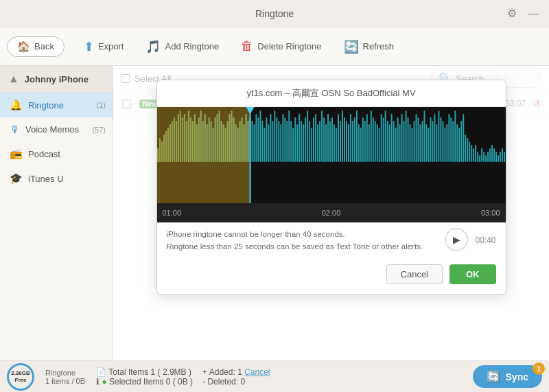  Describe the element at coordinates (351, 47) in the screenshot. I see `refresh-icon: 🔄` at that location.